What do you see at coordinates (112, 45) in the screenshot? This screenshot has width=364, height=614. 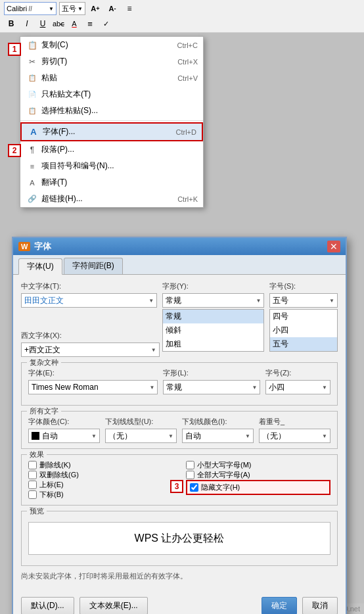 I see `menu-item-copy: 📋 复制(C) Ctrl+C` at bounding box center [112, 45].